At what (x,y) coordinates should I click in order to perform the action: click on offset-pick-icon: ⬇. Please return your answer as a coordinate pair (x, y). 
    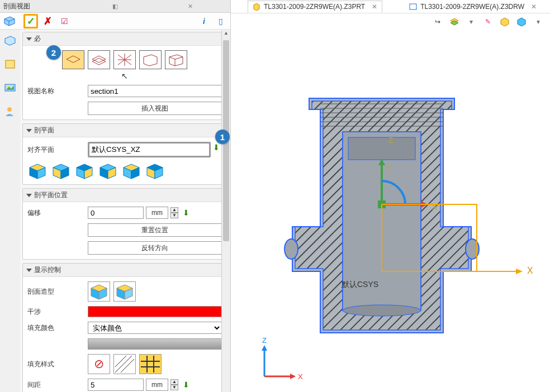
    Looking at the image, I should click on (186, 213).